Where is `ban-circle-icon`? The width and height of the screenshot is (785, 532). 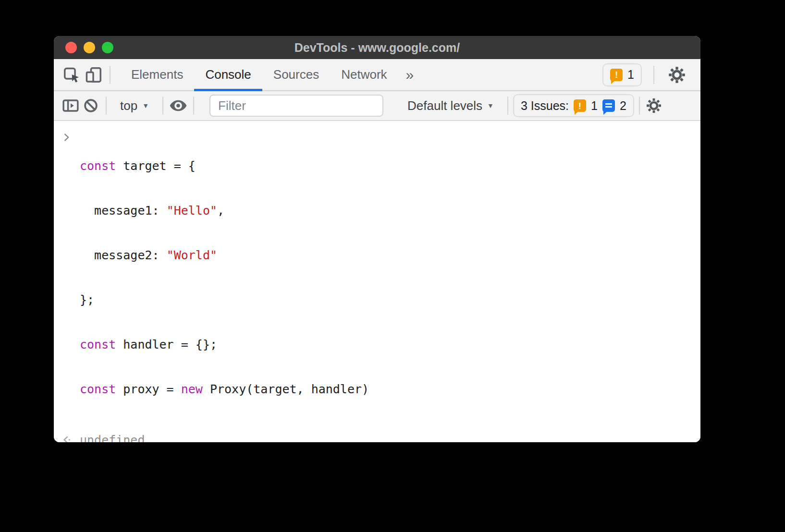 ban-circle-icon is located at coordinates (91, 106).